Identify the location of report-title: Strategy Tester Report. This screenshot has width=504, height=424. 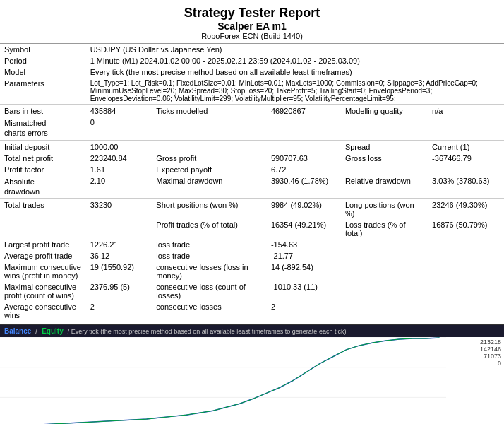
(252, 13).